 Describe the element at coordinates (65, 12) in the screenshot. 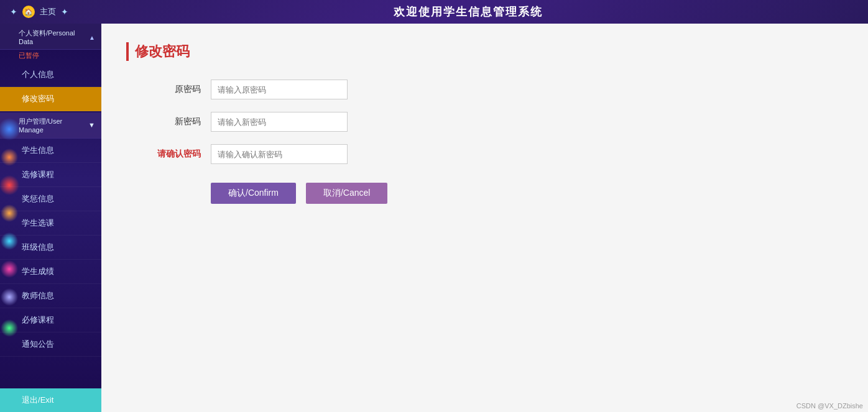

I see `star-right-icon: ✦` at that location.